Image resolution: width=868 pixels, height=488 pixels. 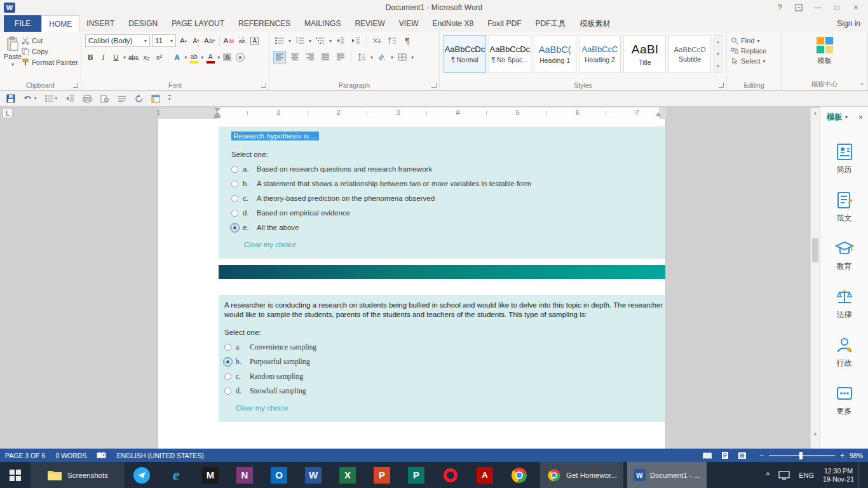 What do you see at coordinates (264, 24) in the screenshot?
I see `tab-references: REFERENCES` at bounding box center [264, 24].